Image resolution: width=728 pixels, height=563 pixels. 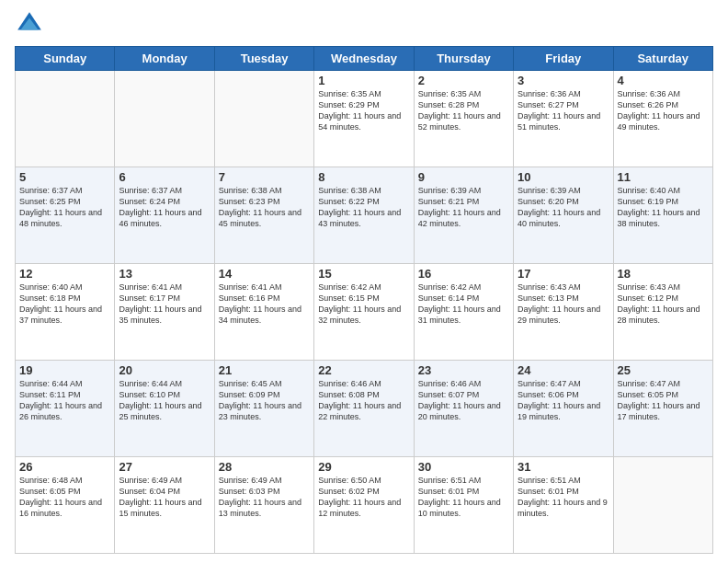 I want to click on logo-icon, so click(x=29, y=24).